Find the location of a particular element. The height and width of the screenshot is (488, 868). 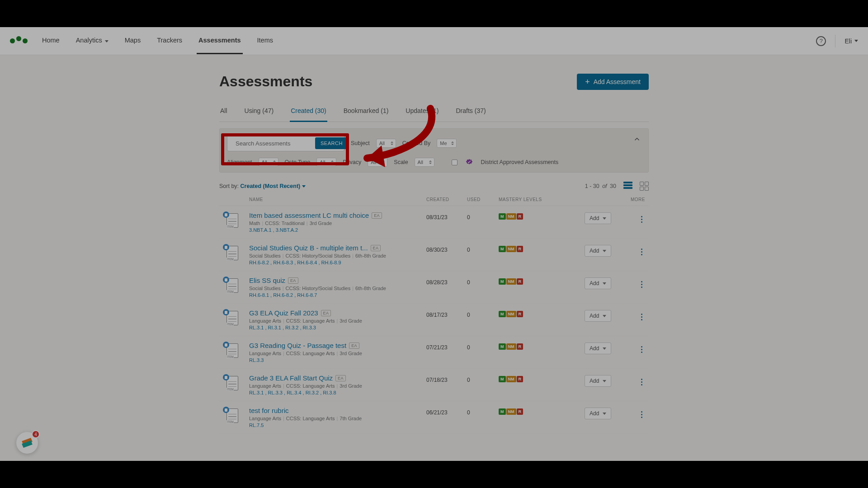

created-date: 08/30/23 is located at coordinates (447, 249).